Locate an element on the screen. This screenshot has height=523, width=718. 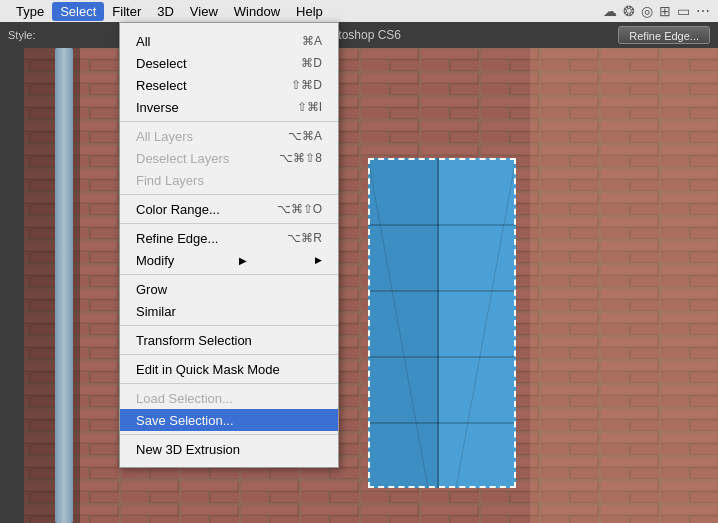
mac-icon-5: ▭ is located at coordinates (684, 11).